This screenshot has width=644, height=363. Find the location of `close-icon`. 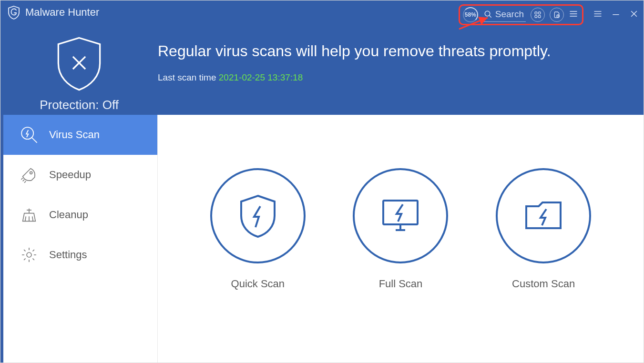

close-icon is located at coordinates (634, 14).